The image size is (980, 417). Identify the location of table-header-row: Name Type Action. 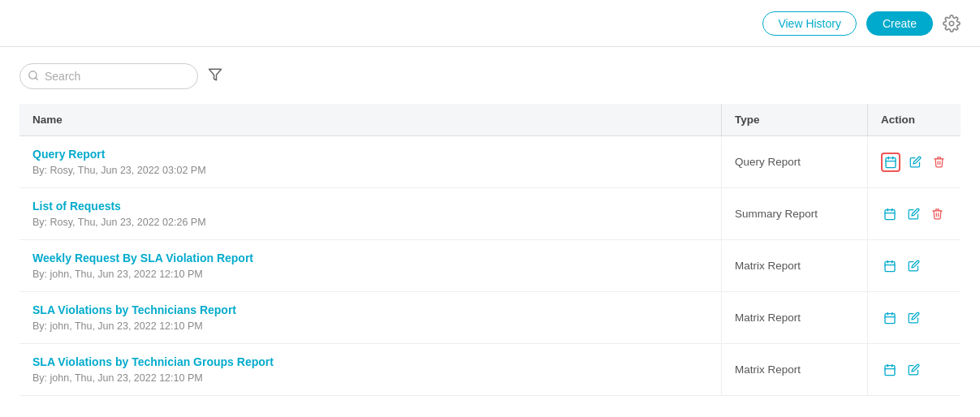
(490, 120).